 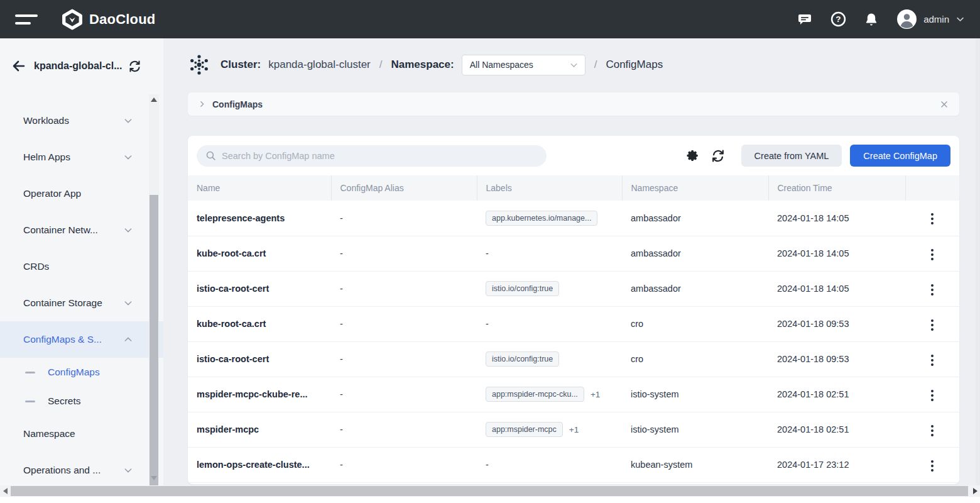 What do you see at coordinates (932, 188) in the screenshot?
I see `col-actions` at bounding box center [932, 188].